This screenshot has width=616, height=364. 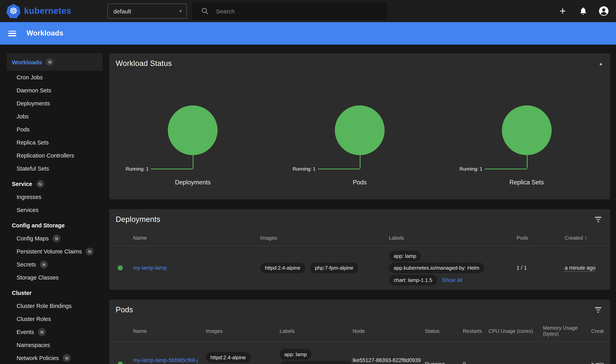 I want to click on column-header-images: Images, so click(x=243, y=331).